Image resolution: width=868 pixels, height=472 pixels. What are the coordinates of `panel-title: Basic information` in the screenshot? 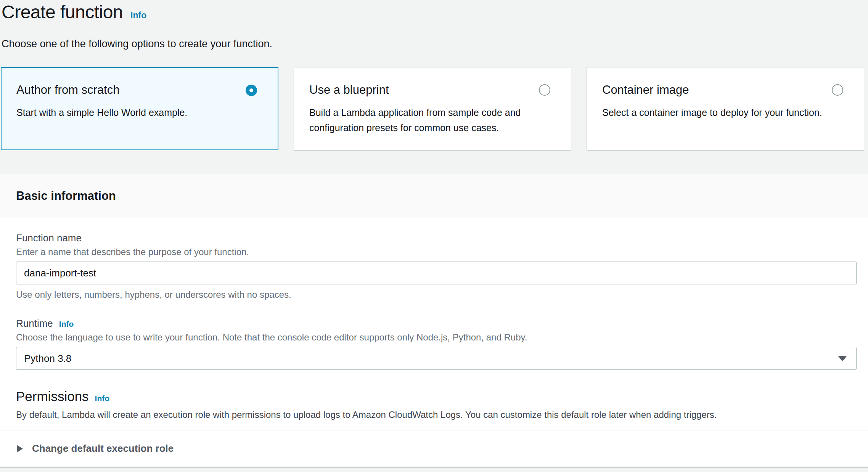 It's located at (66, 196).